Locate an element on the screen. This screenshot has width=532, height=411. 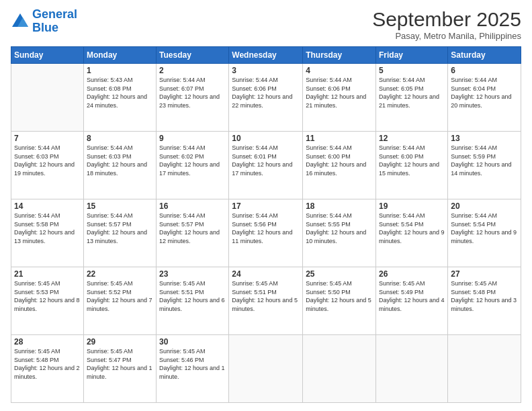
calendar-cell: 28Sunrise: 5:45 AM Sunset: 5:48 PM Dayli… is located at coordinates (48, 369).